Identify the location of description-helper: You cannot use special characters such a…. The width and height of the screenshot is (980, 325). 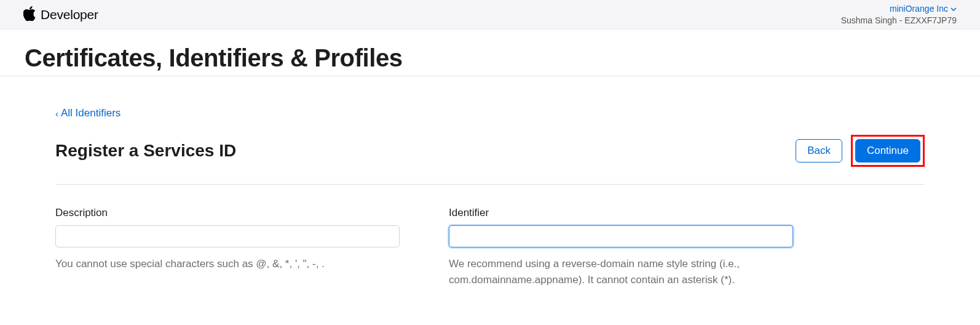
(227, 264).